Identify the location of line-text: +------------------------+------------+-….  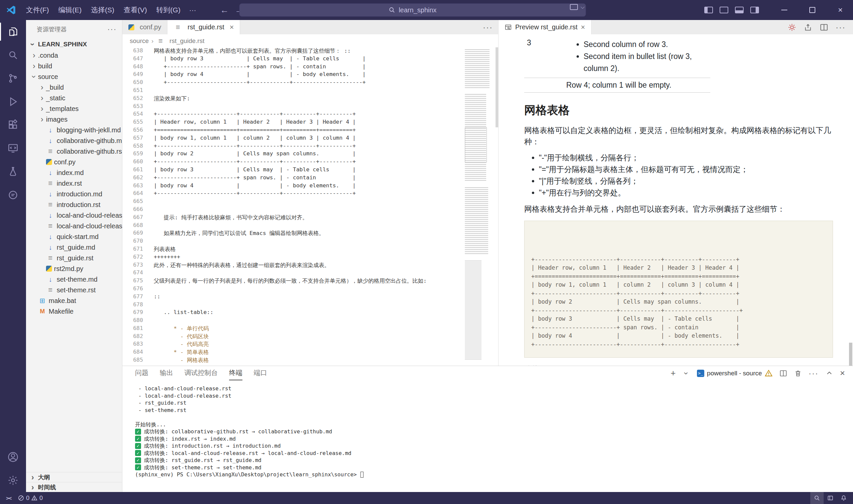
(254, 83).